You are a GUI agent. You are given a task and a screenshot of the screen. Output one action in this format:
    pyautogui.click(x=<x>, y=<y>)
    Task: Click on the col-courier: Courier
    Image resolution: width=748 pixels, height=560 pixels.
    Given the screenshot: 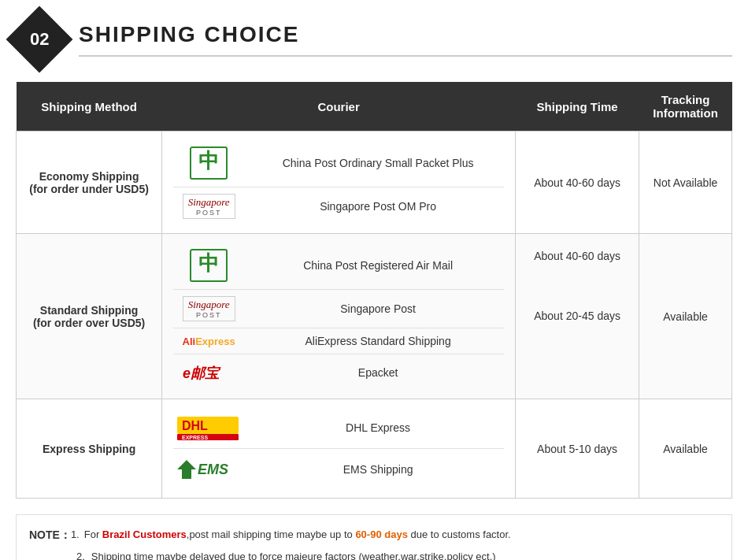 What is the action you would take?
    pyautogui.click(x=339, y=107)
    